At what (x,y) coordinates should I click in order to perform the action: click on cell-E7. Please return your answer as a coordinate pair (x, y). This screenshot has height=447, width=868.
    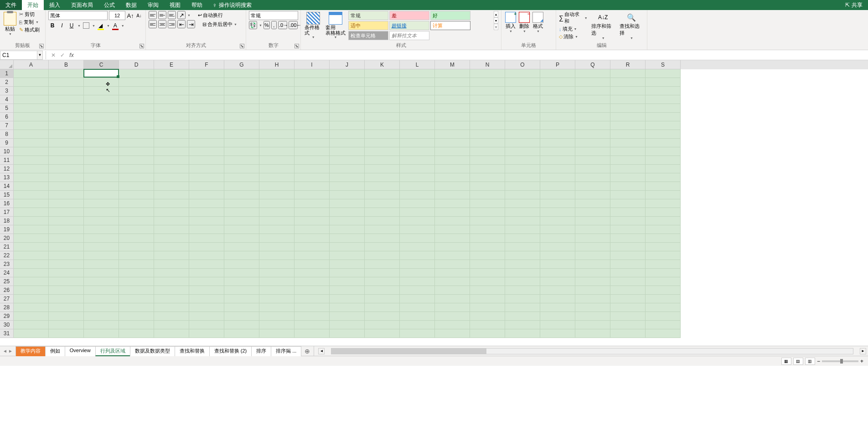
    Looking at the image, I should click on (171, 126).